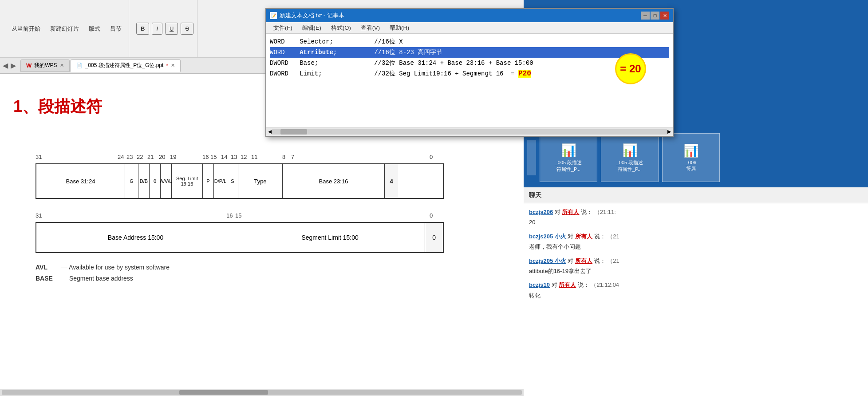  What do you see at coordinates (26, 29) in the screenshot?
I see `from-start-btn: 从当前开始` at bounding box center [26, 29].